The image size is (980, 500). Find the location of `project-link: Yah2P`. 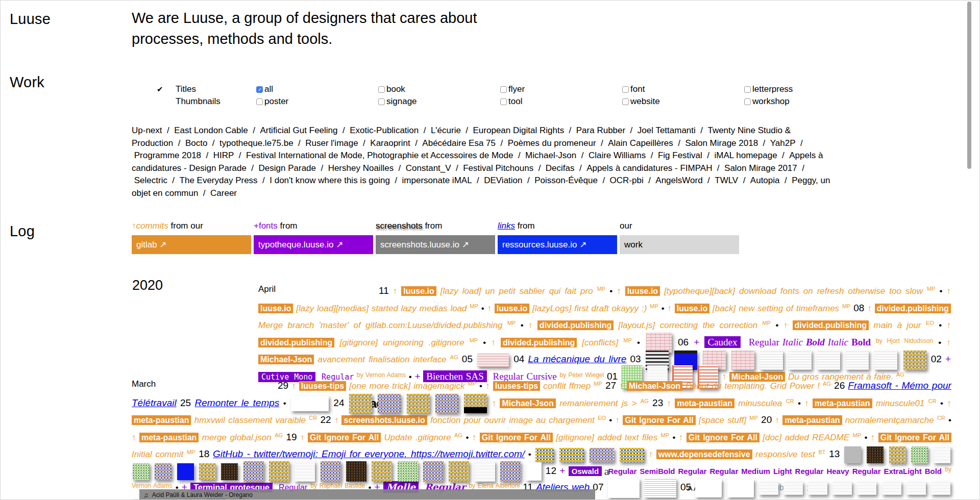

project-link: Yah2P is located at coordinates (783, 143).